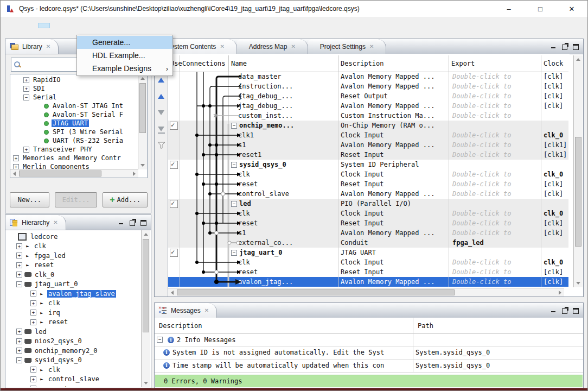 This screenshot has width=588, height=391. Describe the element at coordinates (369, 366) in the screenshot. I see `message-row: i Time stamp will be automatically updat…` at that location.